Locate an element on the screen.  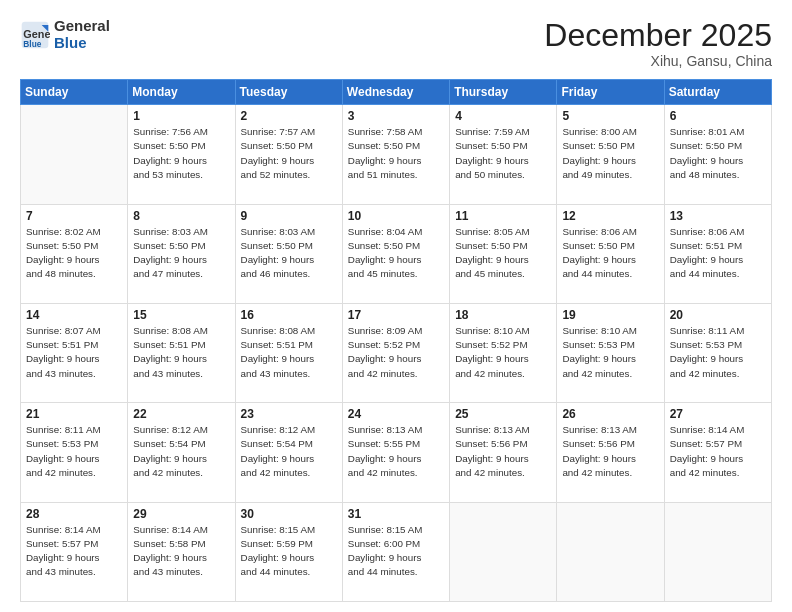
day-info: Sunrise: 8:10 AMSunset: 5:52 PMDaylight:… is located at coordinates (503, 352).